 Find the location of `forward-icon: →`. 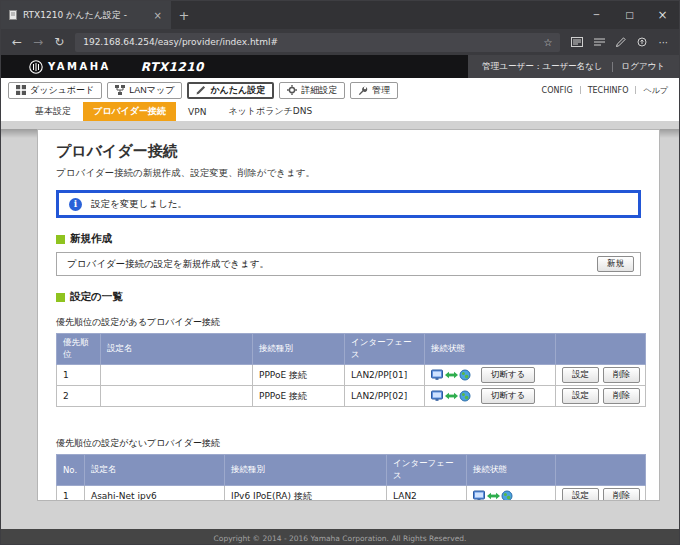

forward-icon: → is located at coordinates (38, 42).